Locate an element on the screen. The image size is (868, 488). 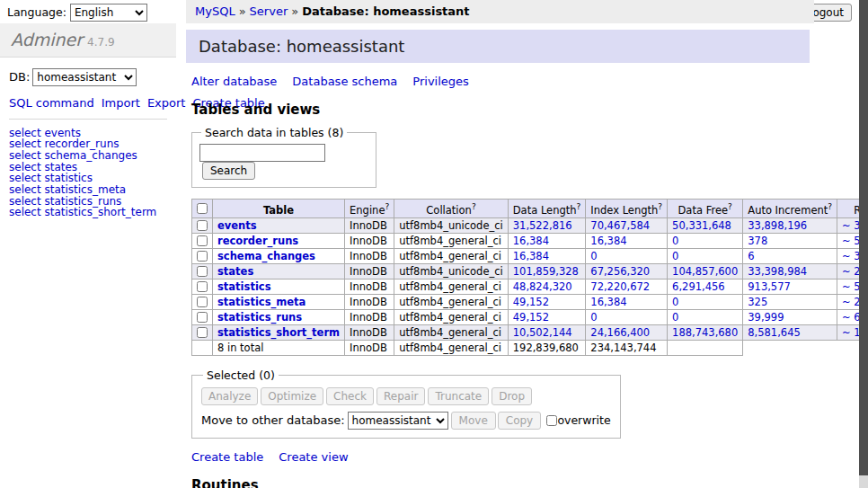
rows-count-link: ~ 5 is located at coordinates (852, 241).